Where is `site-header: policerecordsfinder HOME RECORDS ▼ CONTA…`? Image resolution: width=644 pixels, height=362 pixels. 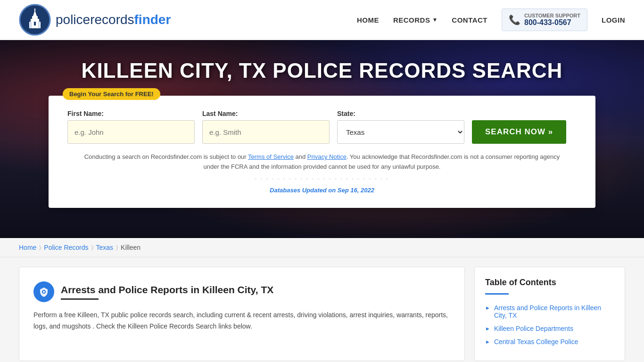
site-header: policerecordsfinder HOME RECORDS ▼ CONTA… is located at coordinates (322, 20).